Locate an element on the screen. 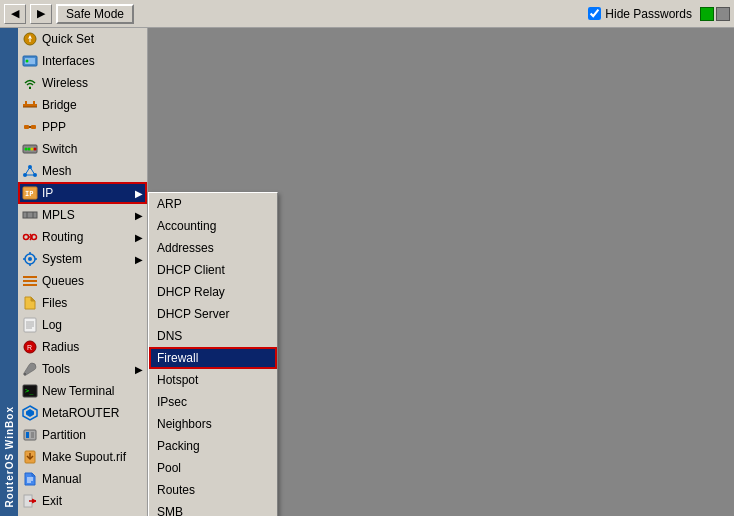  menu-label-manual: Manual is located at coordinates (62, 479).